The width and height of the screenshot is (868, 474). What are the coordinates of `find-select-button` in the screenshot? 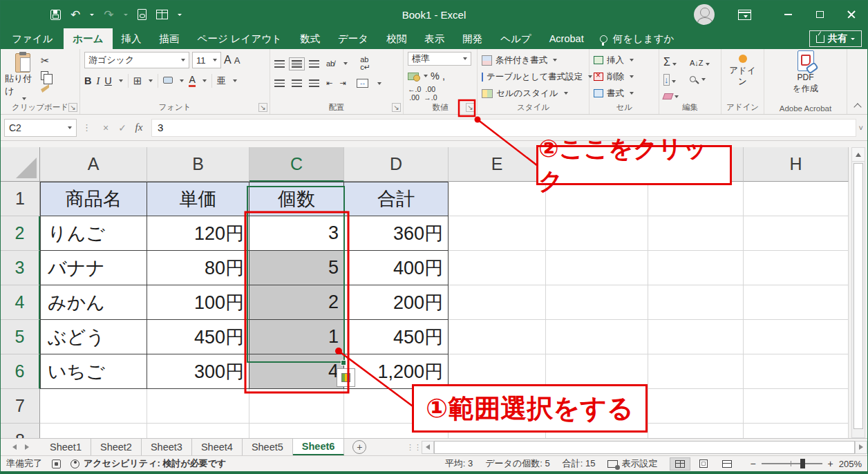 It's located at (704, 79).